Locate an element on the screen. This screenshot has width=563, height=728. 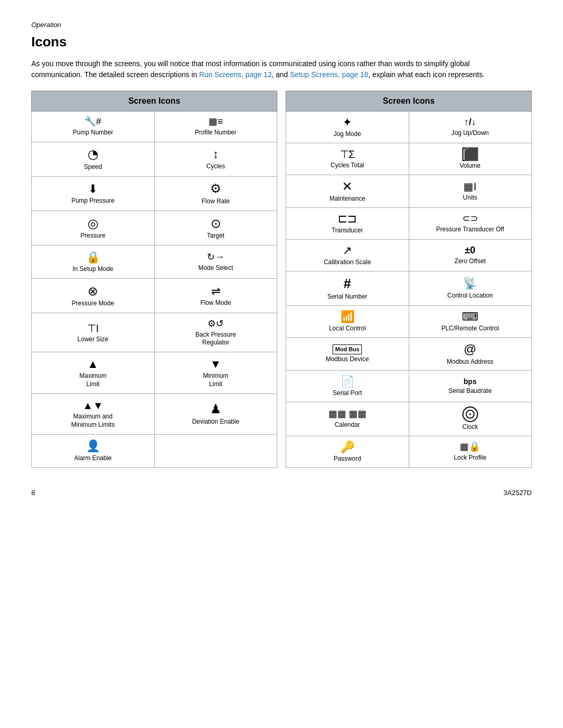
icon-label-text: Pump Number is located at coordinates (93, 133).